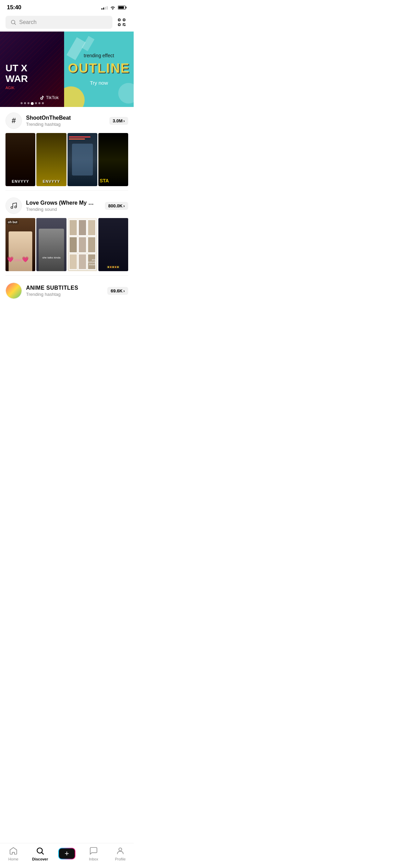 This screenshot has height=868, width=401. Describe the element at coordinates (14, 206) in the screenshot. I see `music-icon` at that location.